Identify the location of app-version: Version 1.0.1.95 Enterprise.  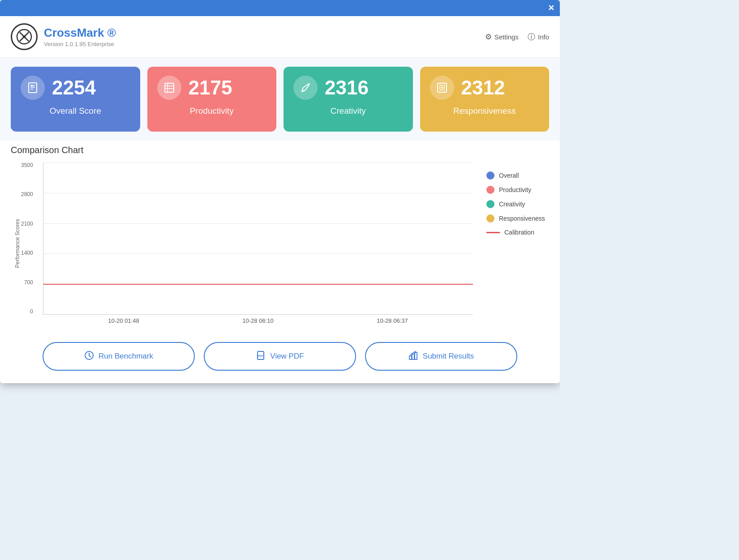
(80, 44).